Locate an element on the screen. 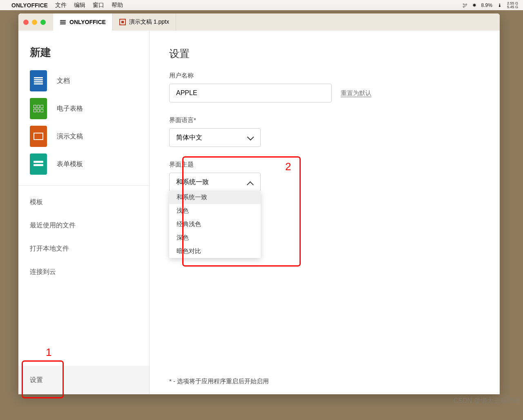 Image resolution: width=523 pixels, height=420 pixels. theme-select-value: 和系统一致 is located at coordinates (192, 182).